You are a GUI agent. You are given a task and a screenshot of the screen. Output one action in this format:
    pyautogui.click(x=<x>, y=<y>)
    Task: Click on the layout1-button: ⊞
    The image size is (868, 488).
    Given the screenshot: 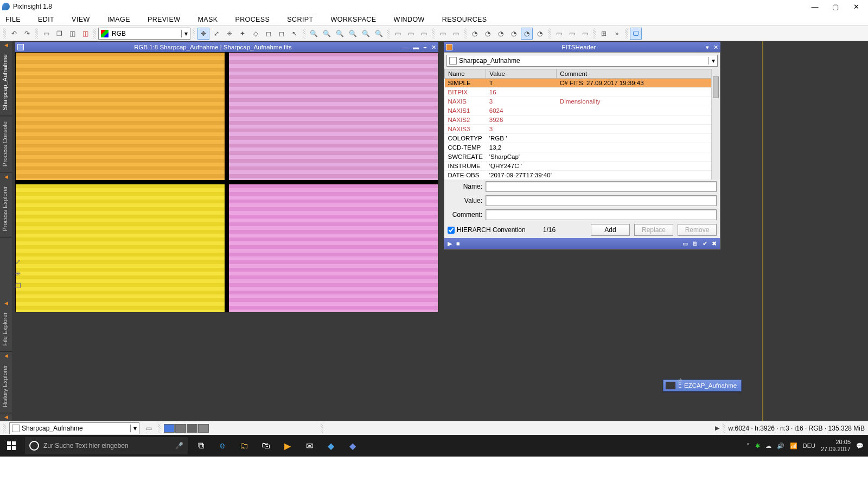 What is the action you would take?
    pyautogui.click(x=604, y=34)
    